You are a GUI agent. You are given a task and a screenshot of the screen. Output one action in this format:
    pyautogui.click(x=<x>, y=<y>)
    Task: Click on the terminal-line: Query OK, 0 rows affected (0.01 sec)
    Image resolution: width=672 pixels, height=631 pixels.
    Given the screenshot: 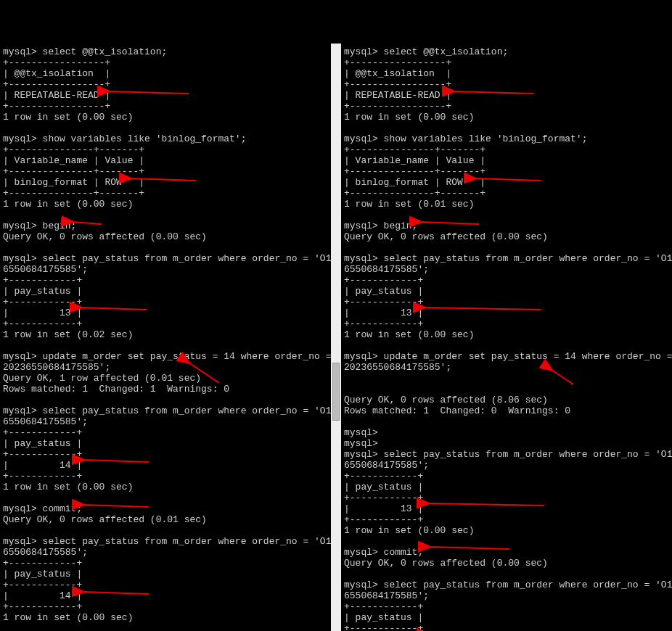 What is the action you would take?
    pyautogui.click(x=165, y=519)
    